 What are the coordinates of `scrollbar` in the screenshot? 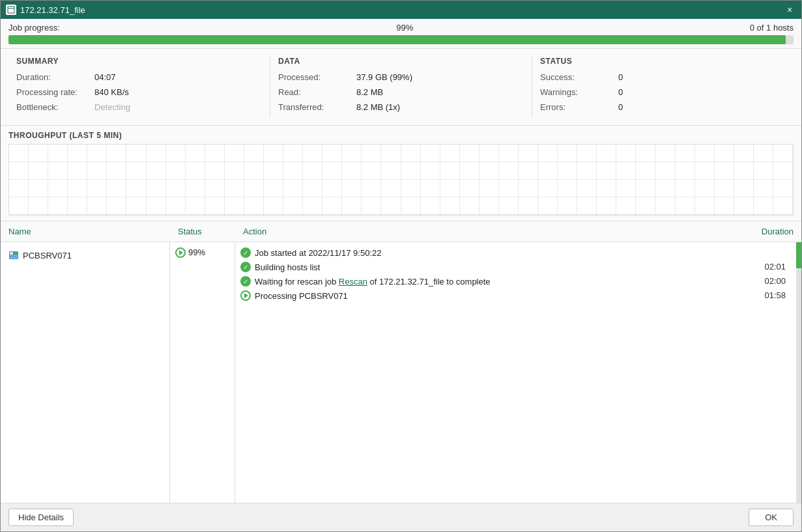 It's located at (799, 372).